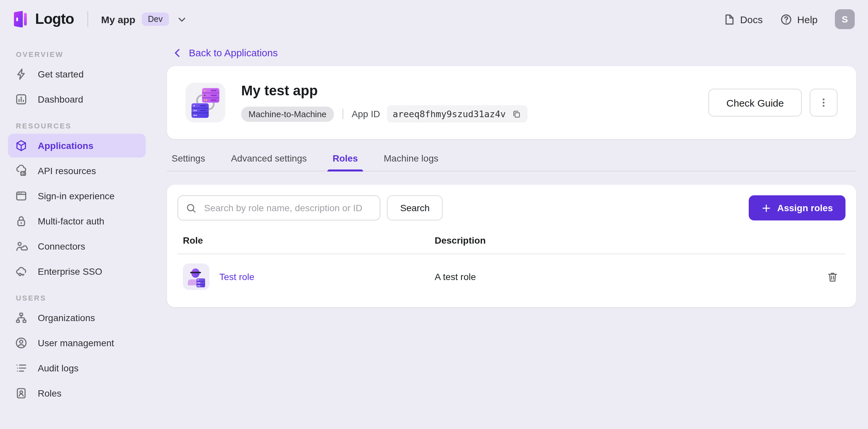  What do you see at coordinates (288, 114) in the screenshot?
I see `app-type-badge: Machine-to-Machine` at bounding box center [288, 114].